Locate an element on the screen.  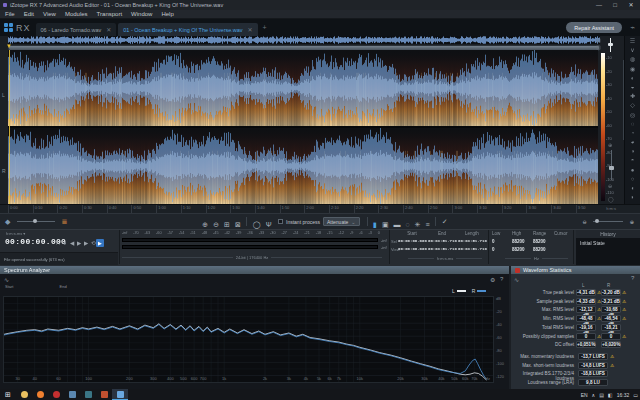
vertical-zoom-out-icon: ⊖ is located at coordinates (610, 186).